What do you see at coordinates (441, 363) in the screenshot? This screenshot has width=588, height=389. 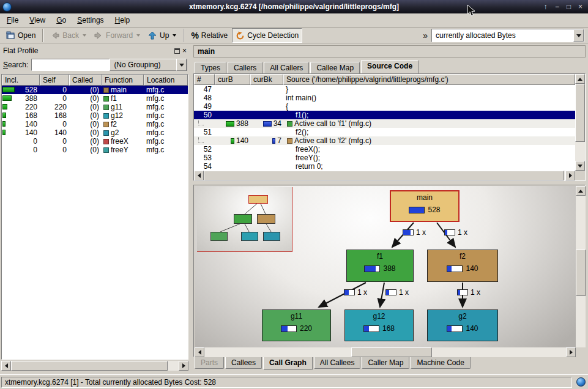 I see `tab-machine-code: Machine Code` at bounding box center [441, 363].